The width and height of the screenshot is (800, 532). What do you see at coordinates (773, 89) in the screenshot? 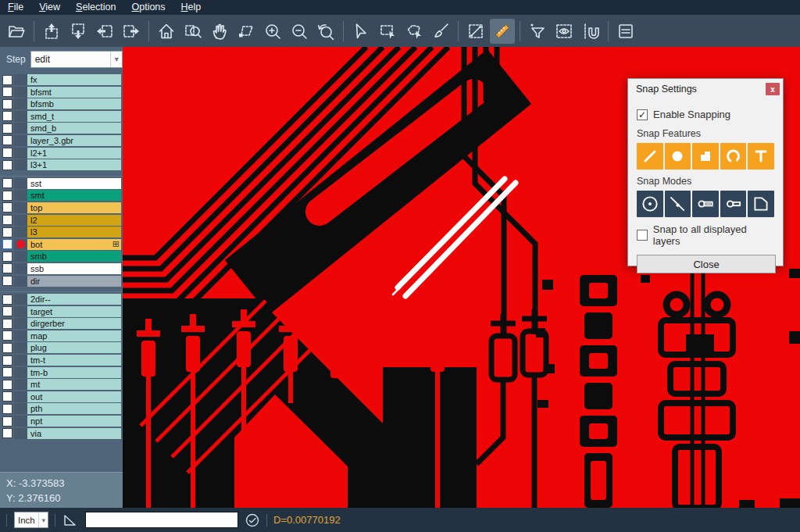
I see `dialog-close-icon: x` at bounding box center [773, 89].